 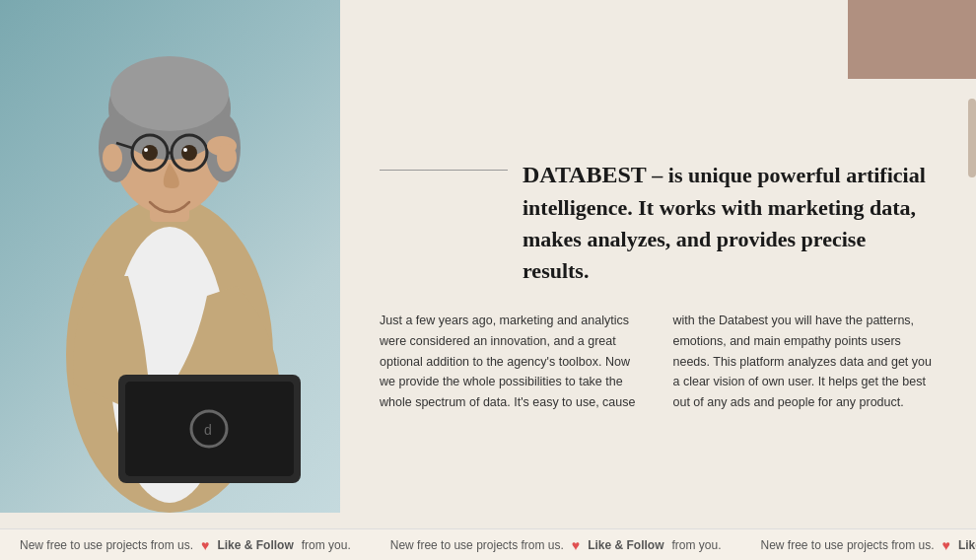 I want to click on description-col1: Just a few years ago, marketing and anal…, so click(x=512, y=361).